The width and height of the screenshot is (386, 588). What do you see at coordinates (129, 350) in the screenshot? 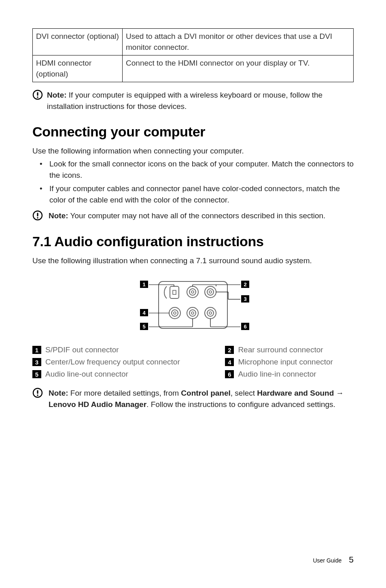
I see `legend-item: 1 S/PDIF out connector` at bounding box center [129, 350].